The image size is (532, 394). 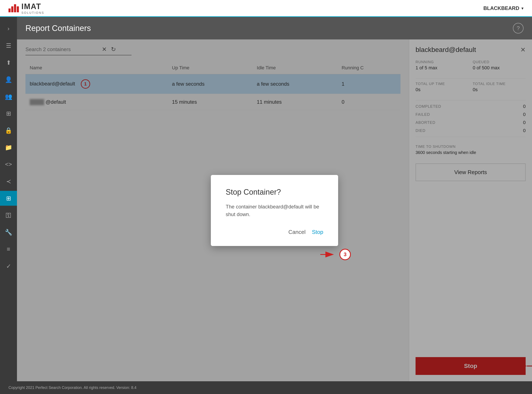 I want to click on user-menu-label: BLACKBEARD, so click(x=501, y=8).